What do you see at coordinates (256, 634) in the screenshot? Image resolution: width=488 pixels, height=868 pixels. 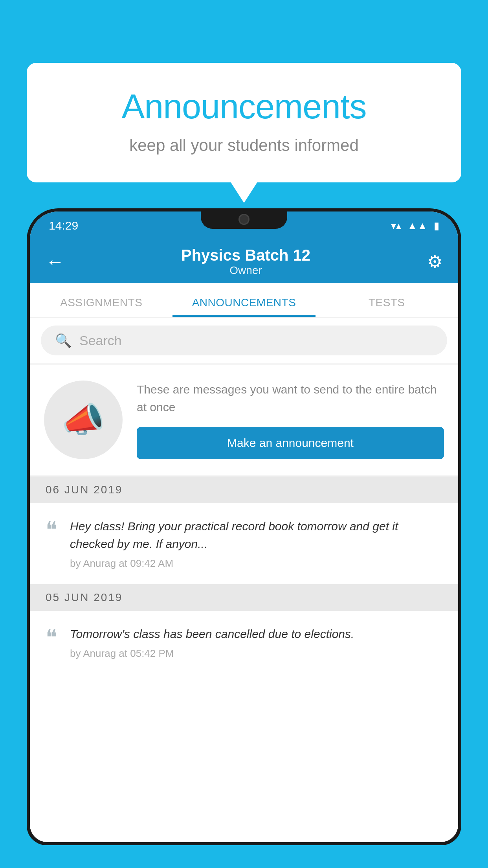 I see `announcement-text-2: Tomorrow's class has been cancelled due …` at bounding box center [256, 634].